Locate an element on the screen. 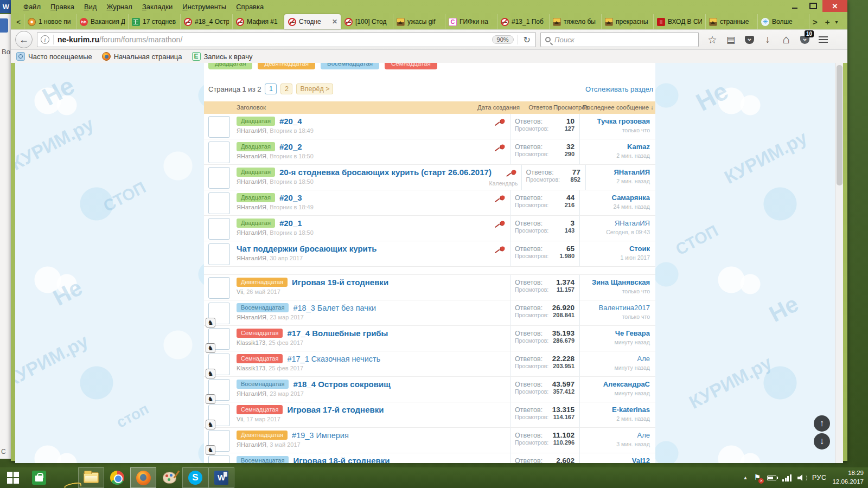  scroll-to-bottom-button: ↓ is located at coordinates (822, 441).